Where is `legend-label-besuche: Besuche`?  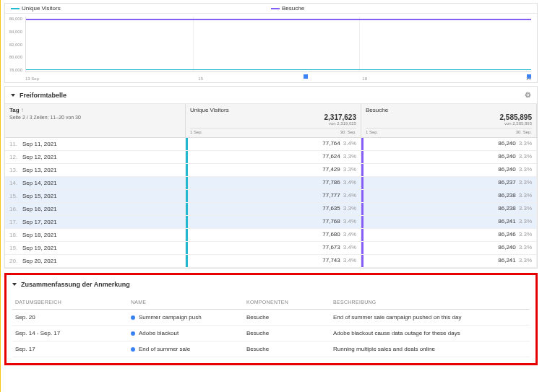
legend-label-besuche: Besuche is located at coordinates (293, 9).